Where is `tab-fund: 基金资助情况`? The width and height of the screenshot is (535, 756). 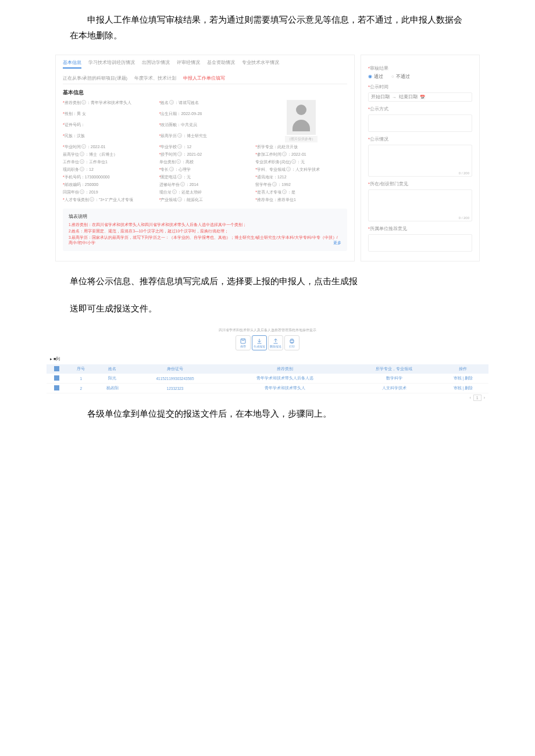 tab-fund: 基金资助情况 is located at coordinates (221, 63).